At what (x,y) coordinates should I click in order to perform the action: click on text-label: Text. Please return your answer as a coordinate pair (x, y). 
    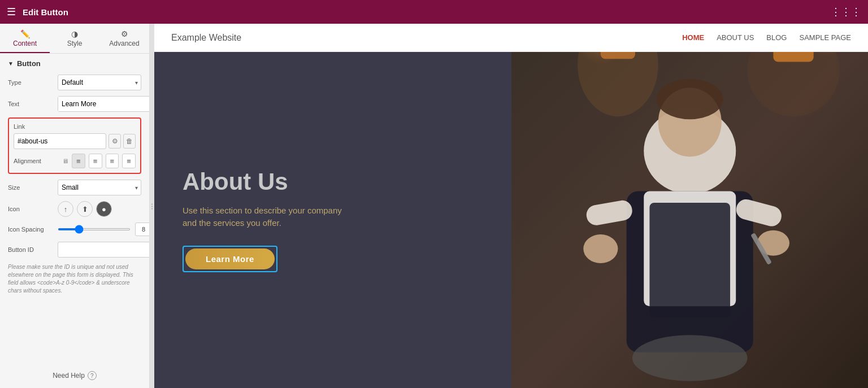
    Looking at the image, I should click on (31, 104).